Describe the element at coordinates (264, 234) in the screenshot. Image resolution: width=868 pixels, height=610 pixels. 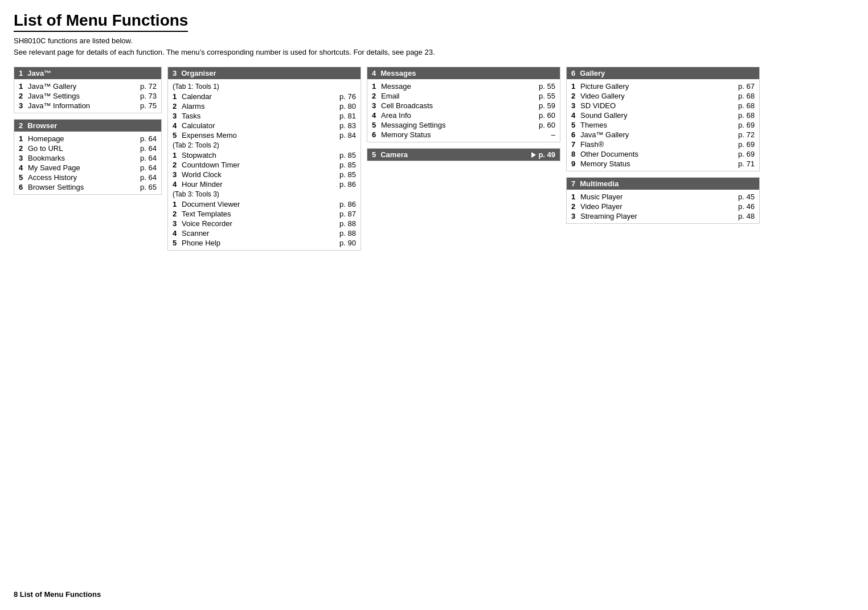
I see `list-item: 4 Scanner p. 88` at that location.